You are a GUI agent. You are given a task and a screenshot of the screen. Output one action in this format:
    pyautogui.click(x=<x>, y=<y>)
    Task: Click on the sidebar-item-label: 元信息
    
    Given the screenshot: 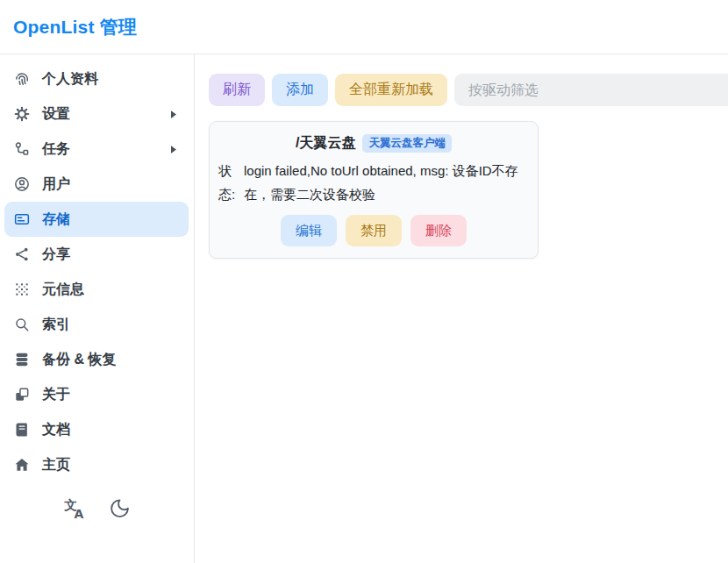 What is the action you would take?
    pyautogui.click(x=63, y=289)
    